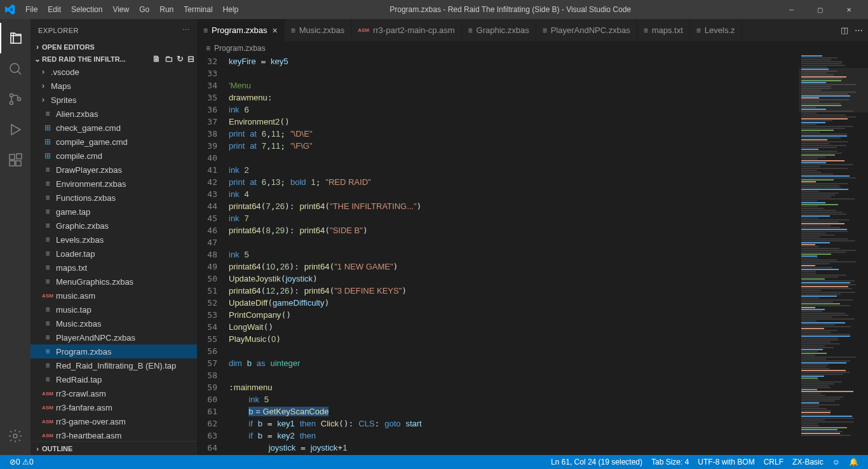 Image resolution: width=868 pixels, height=469 pixels. What do you see at coordinates (114, 268) in the screenshot?
I see `file-item: ≡maps.txt` at bounding box center [114, 268].